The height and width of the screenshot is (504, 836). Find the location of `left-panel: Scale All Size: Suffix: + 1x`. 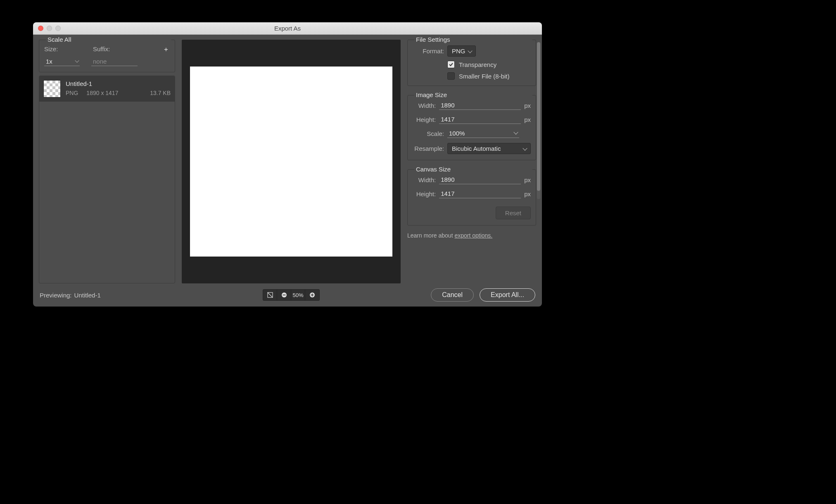

left-panel: Scale All Size: Suffix: + 1x is located at coordinates (107, 162).